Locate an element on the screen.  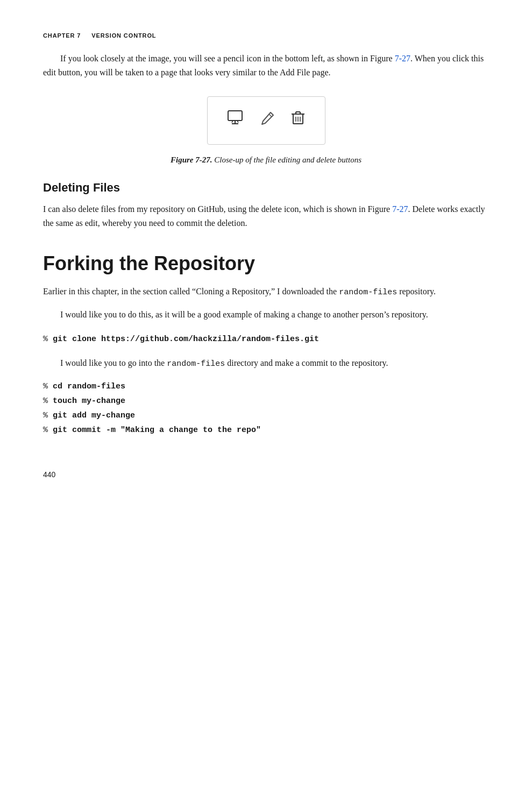
code-prefix-2: % is located at coordinates (48, 415).